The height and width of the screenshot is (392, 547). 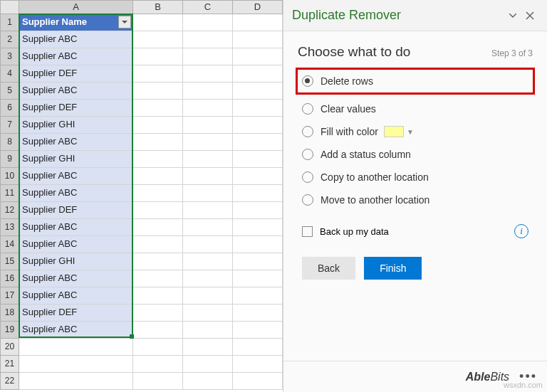 I want to click on option-fill-color: Fill with color ▼, so click(x=415, y=132).